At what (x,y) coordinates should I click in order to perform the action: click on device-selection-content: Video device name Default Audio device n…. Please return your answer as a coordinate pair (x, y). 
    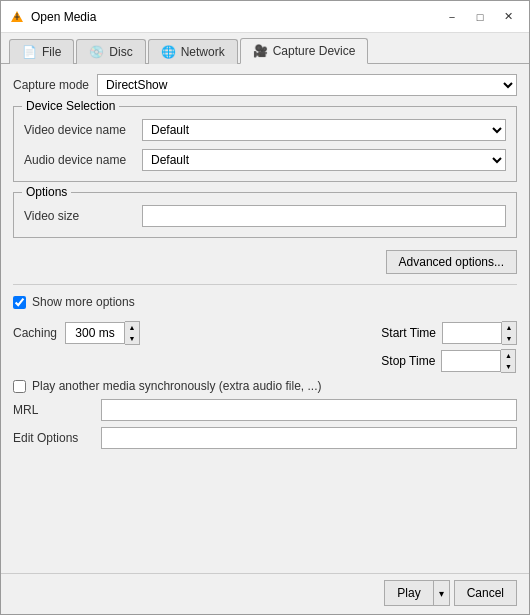
    Looking at the image, I should click on (265, 145).